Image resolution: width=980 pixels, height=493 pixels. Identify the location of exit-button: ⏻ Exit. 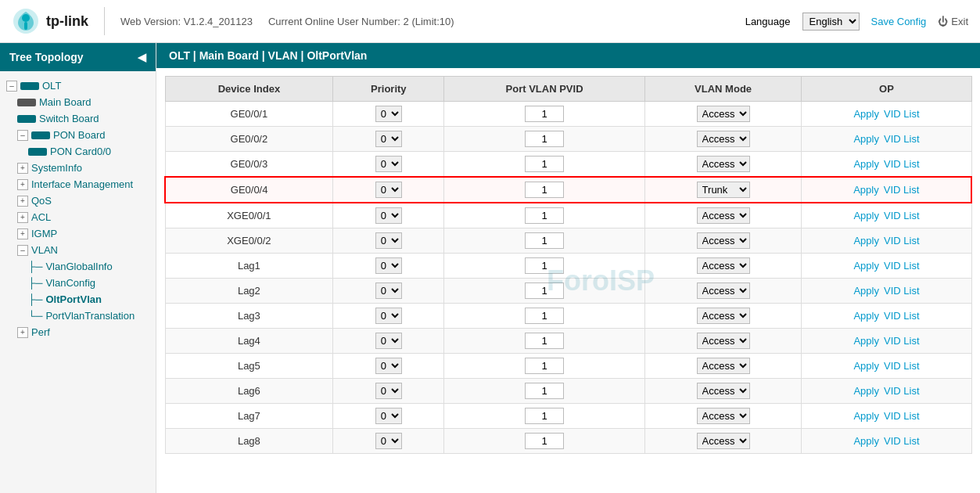
(953, 22).